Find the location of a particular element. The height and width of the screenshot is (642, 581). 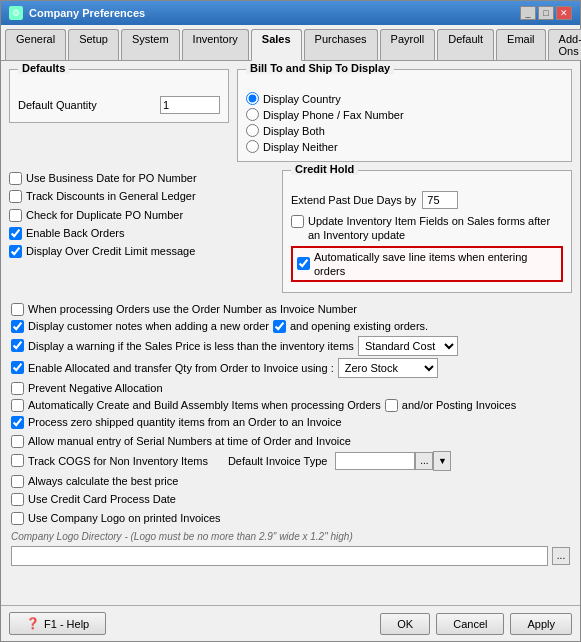

cb-customer-notes-row: Display customer notes when adding a new… is located at coordinates (290, 326).